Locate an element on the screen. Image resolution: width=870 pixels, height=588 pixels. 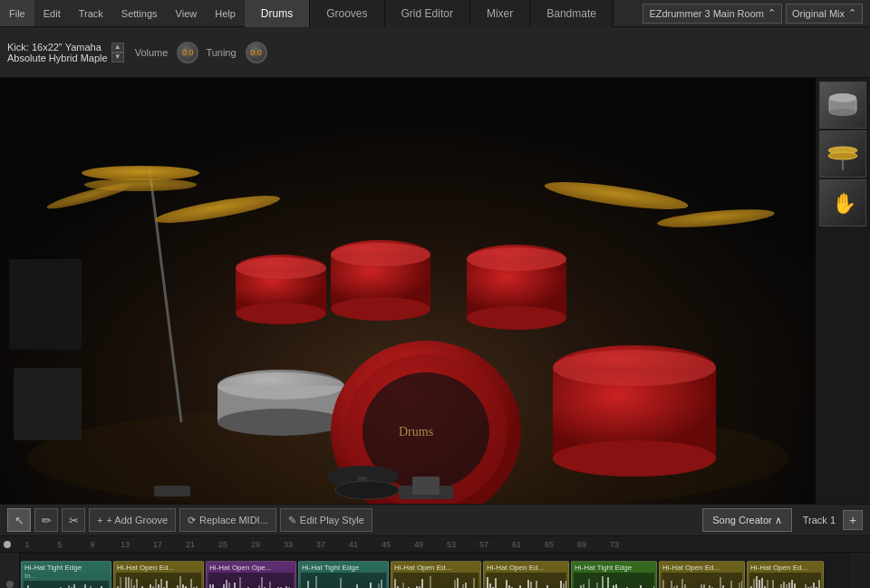
timeline-marker-69: 69 is located at coordinates (582, 545).